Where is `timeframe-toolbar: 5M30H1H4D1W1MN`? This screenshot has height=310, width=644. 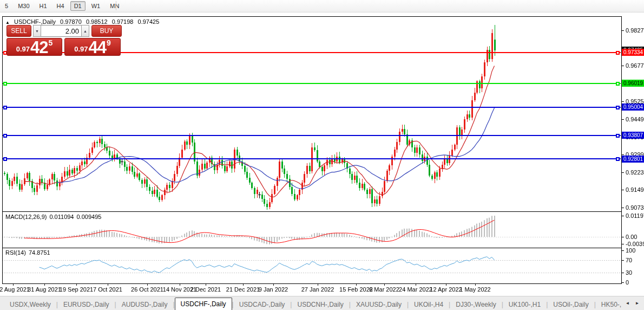
timeframe-toolbar: 5M30H1H4D1W1MN is located at coordinates (322, 7).